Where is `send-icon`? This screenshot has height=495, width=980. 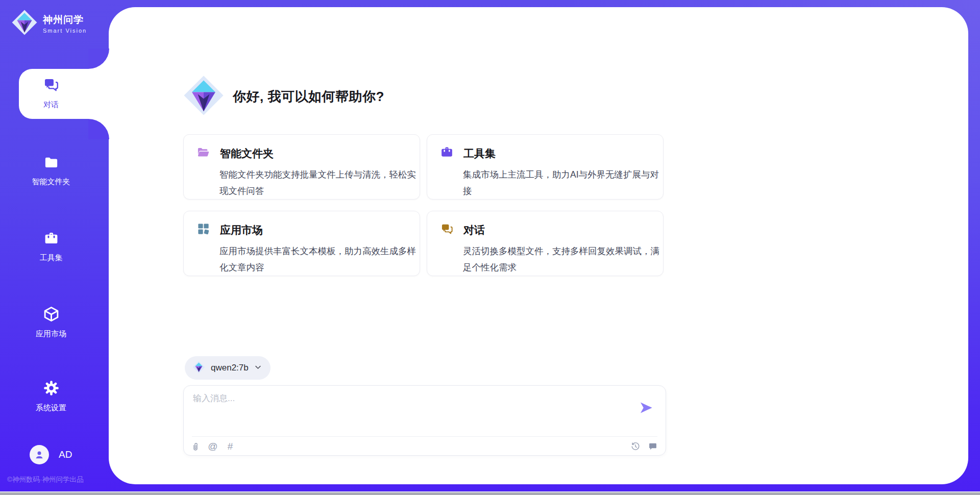
send-icon is located at coordinates (646, 408).